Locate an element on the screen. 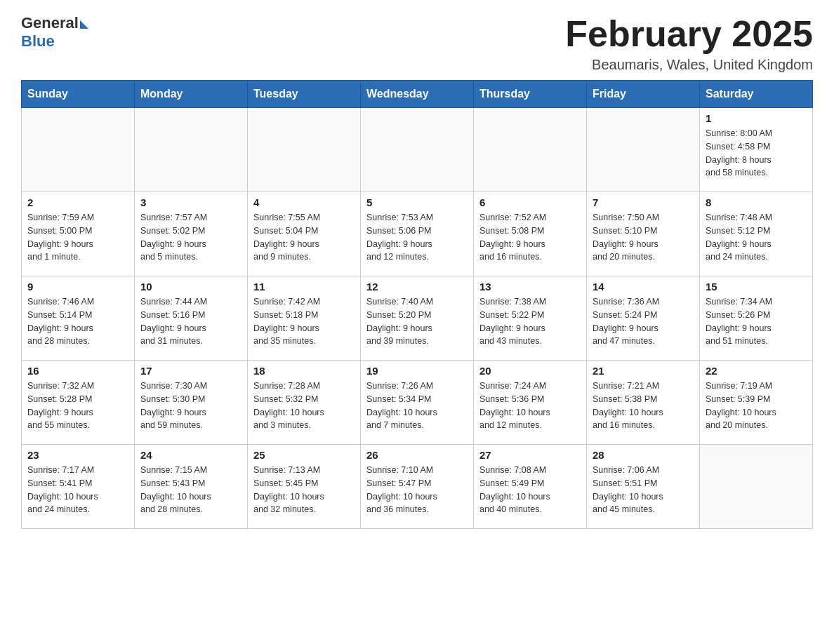 The height and width of the screenshot is (644, 834). day-info: Sunrise: 7:52 AM Sunset: 5:08 PM Dayligh… is located at coordinates (530, 237).